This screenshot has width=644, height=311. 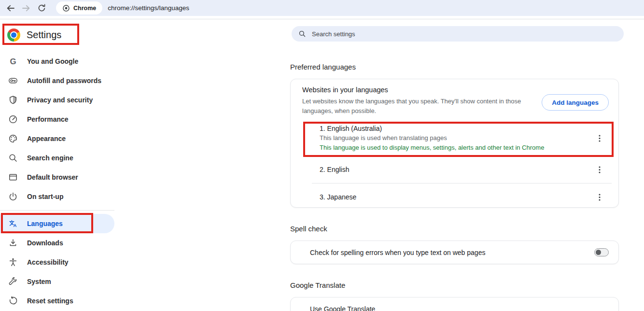 What do you see at coordinates (26, 8) in the screenshot?
I see `forward-arrow-icon` at bounding box center [26, 8].